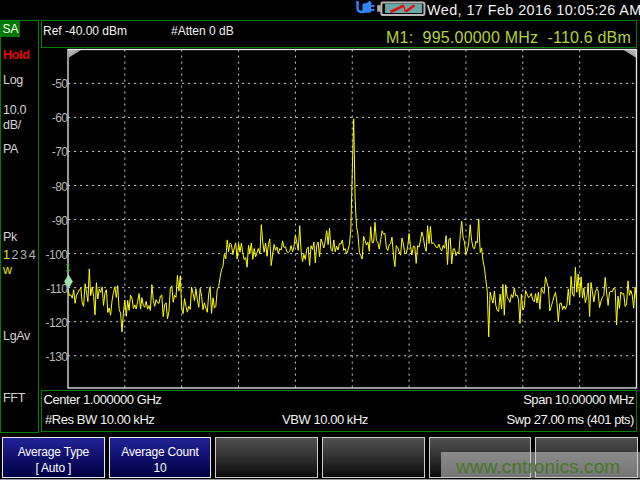  I want to click on svg-text: 1, so click(68, 267).